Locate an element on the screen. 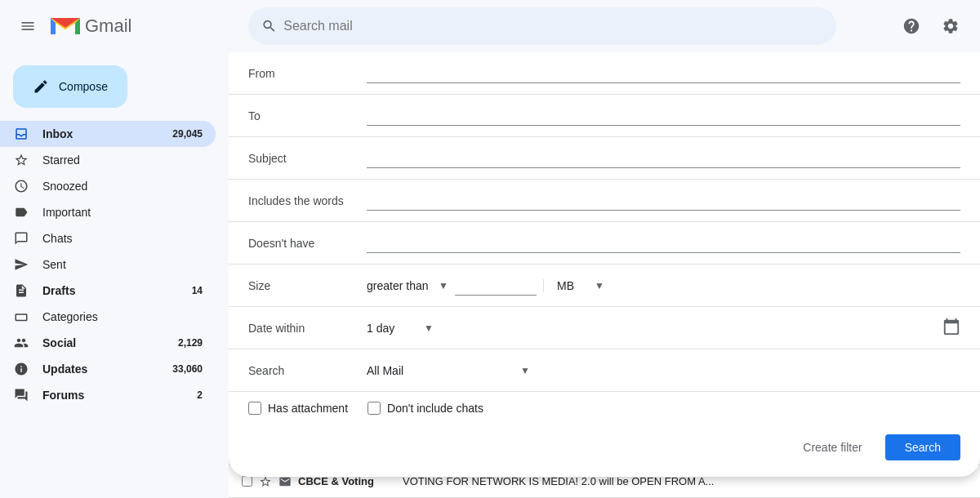 This screenshot has height=498, width=980. info-icon is located at coordinates (21, 369).